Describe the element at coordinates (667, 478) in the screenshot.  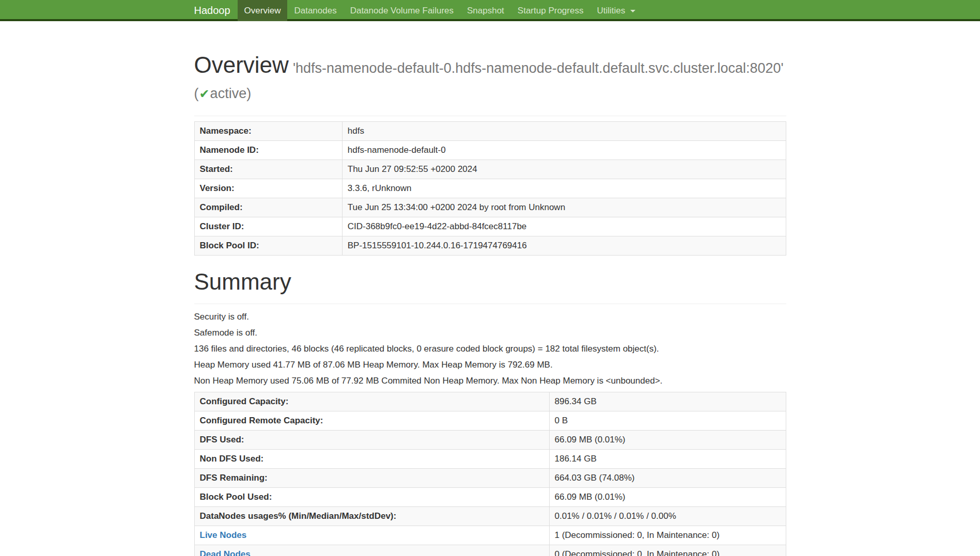
I see `row-value-cell: 664.03 GB (74.08%)` at that location.